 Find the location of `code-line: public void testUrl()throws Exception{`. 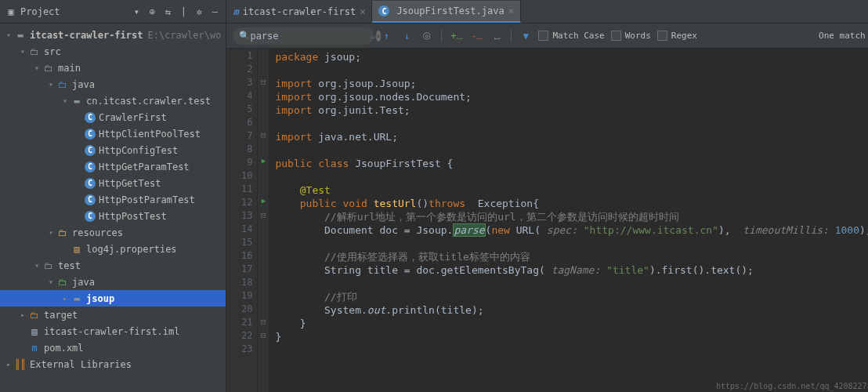

code-line: public void testUrl()throws Exception{ is located at coordinates (572, 204).